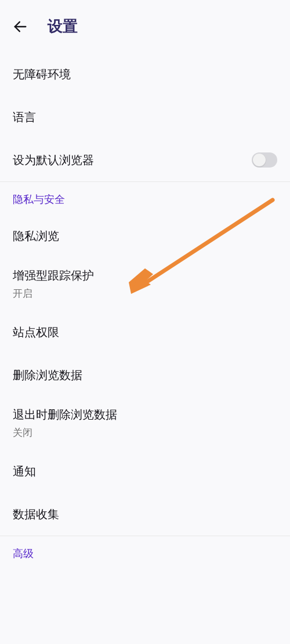  I want to click on item-label: 退出时删除浏览数据, so click(65, 415).